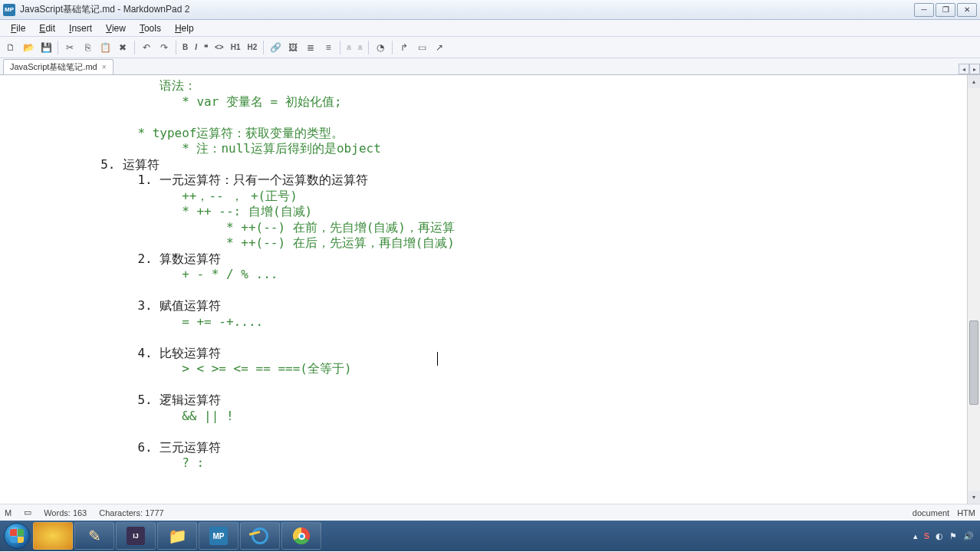 Image resolution: width=980 pixels, height=552 pixels. I want to click on taskbar-app-2: ✎, so click(94, 536).